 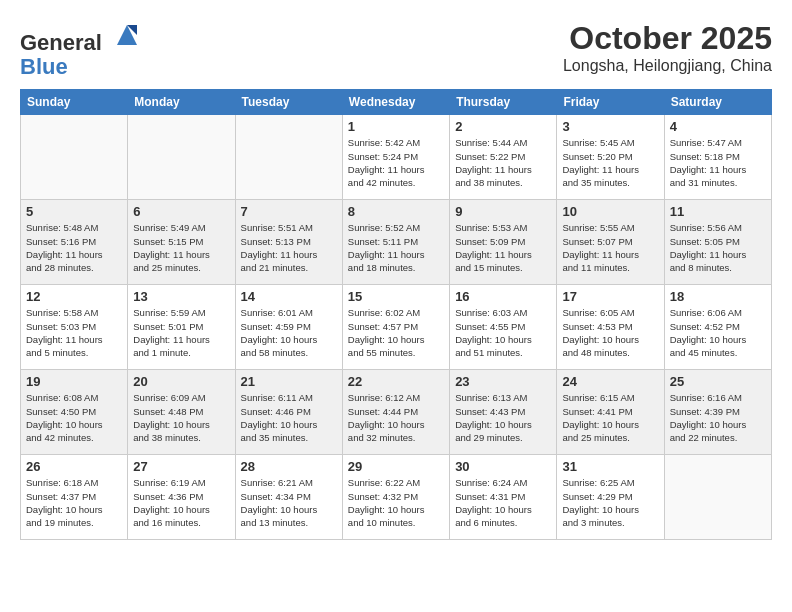 What do you see at coordinates (289, 502) in the screenshot?
I see `day-info: Sunrise: 6:21 AMSunset: 4:34 PMDaylight:…` at bounding box center [289, 502].